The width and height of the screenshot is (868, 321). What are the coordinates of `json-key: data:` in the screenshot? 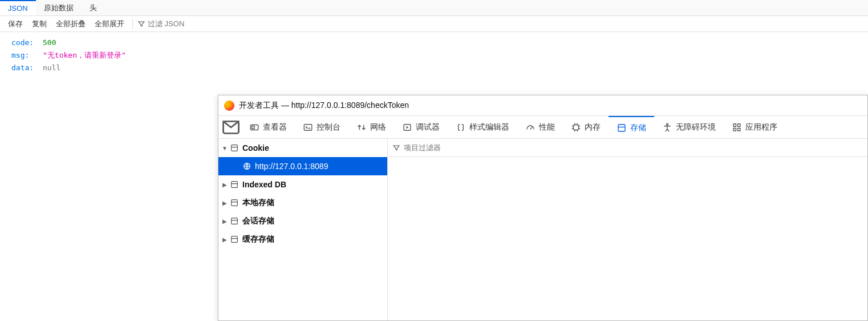 It's located at (27, 68).